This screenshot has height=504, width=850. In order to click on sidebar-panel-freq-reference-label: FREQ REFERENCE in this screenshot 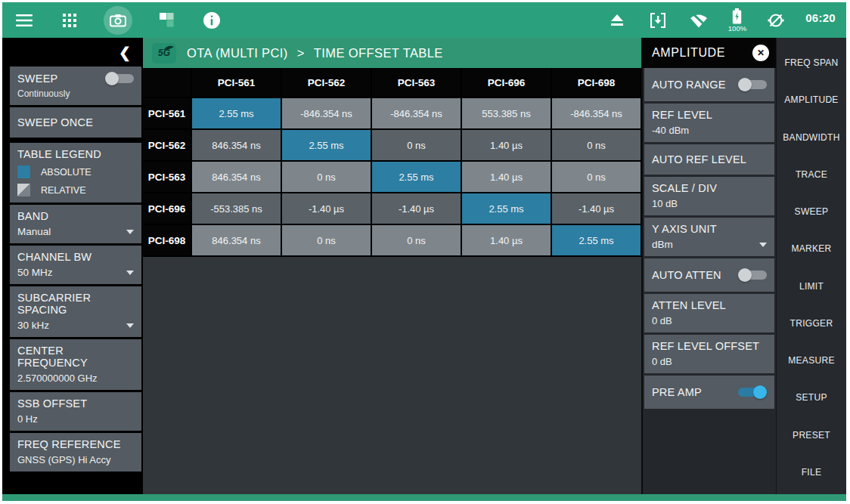, I will do `click(76, 444)`.